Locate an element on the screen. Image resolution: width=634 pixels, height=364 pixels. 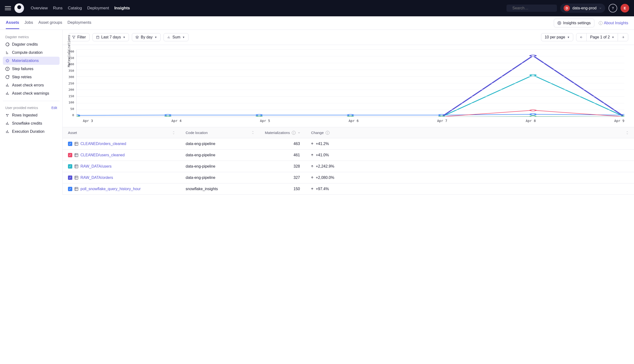
nav-deployment: Deployment is located at coordinates (98, 8).